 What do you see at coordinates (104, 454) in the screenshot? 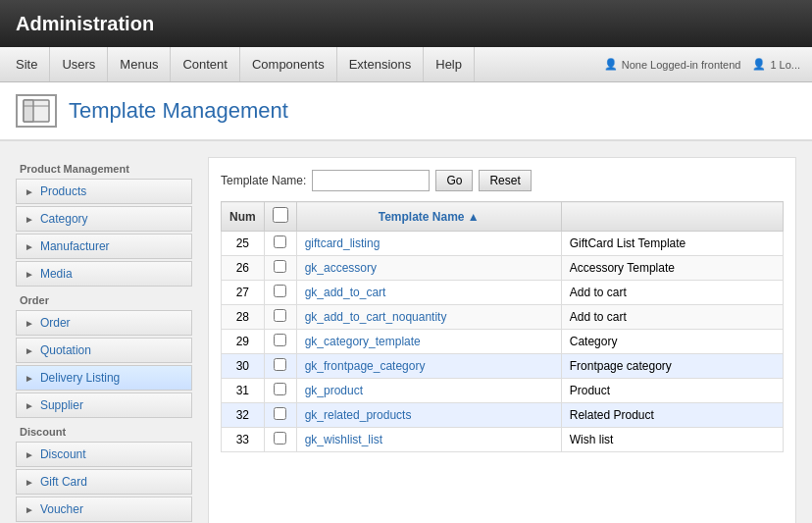
I see `sidebar-item-discount: ► Discount` at bounding box center [104, 454].